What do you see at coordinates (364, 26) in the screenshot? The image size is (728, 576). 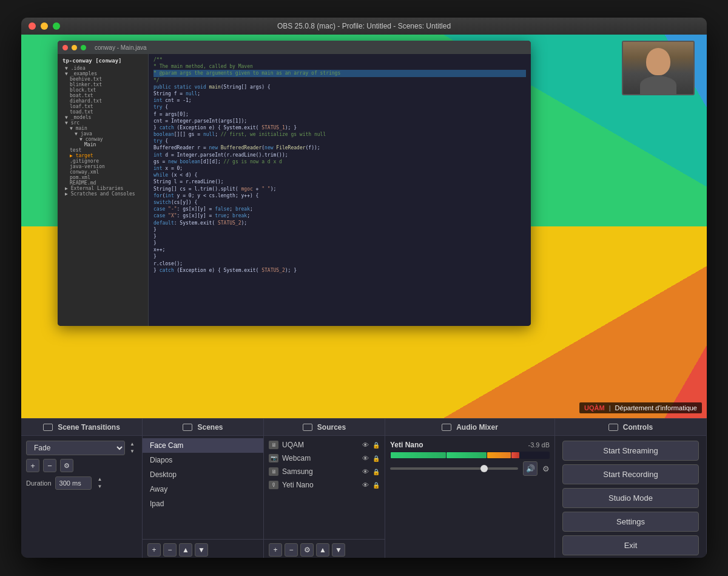 I see `title-bar: OBS 25.0.8 (mac) - Profile: Untitled - S…` at bounding box center [364, 26].